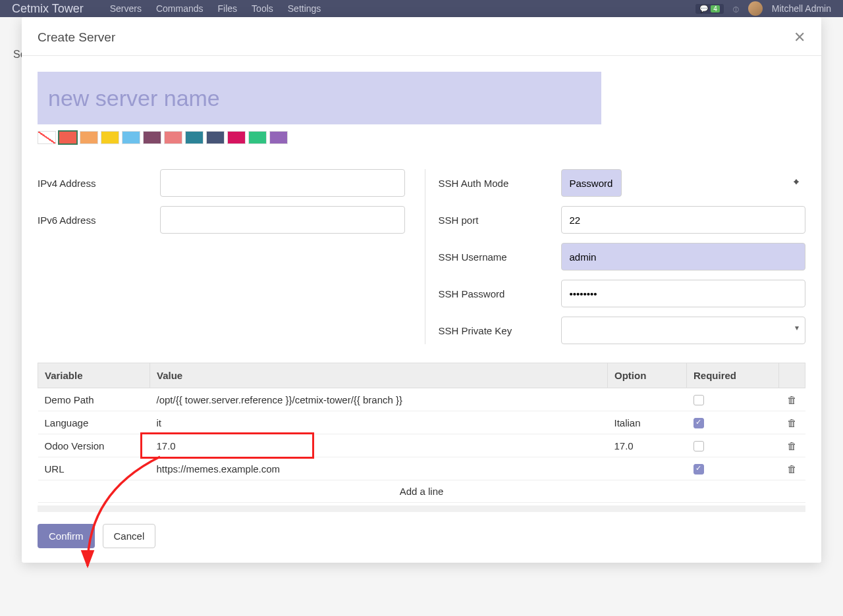 The image size is (843, 616). What do you see at coordinates (319, 98) in the screenshot?
I see `server-name-input` at bounding box center [319, 98].